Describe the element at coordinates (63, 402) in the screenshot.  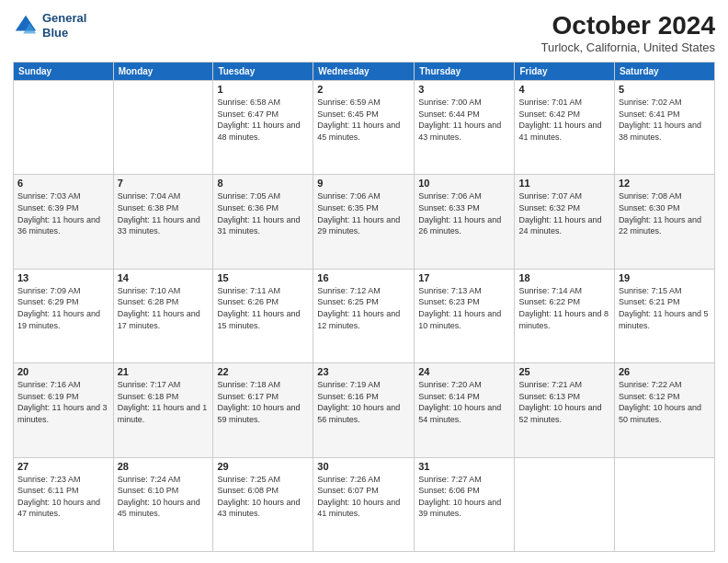
I see `day-info: Sunrise: 7:16 AM Sunset: 6:19 PM Dayligh…` at that location.